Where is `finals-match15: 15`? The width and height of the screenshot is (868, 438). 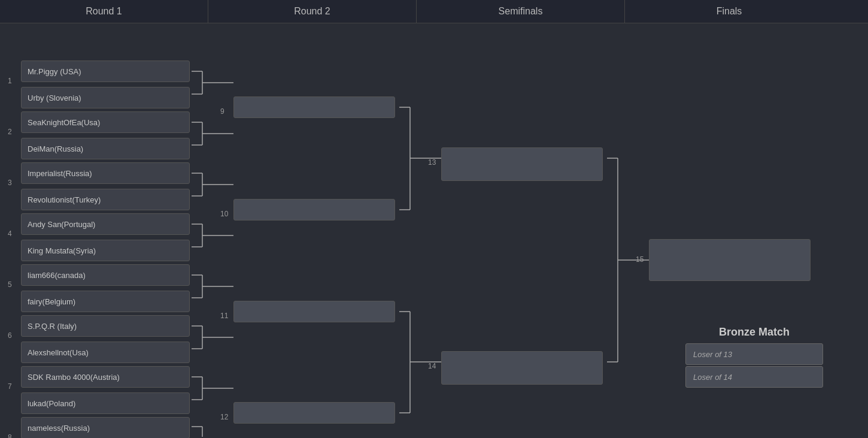
finals-match15: 15 is located at coordinates (730, 260).